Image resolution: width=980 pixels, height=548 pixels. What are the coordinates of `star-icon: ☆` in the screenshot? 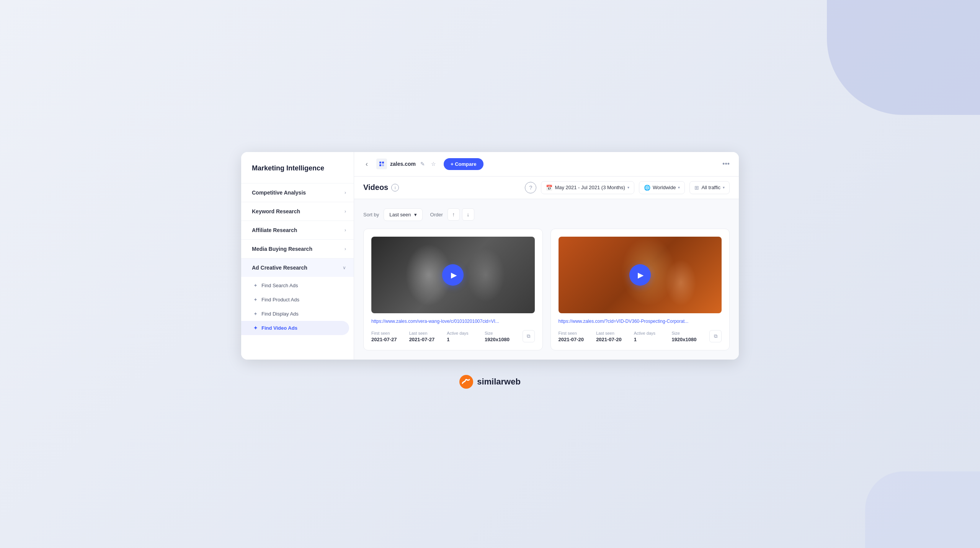 It's located at (433, 164).